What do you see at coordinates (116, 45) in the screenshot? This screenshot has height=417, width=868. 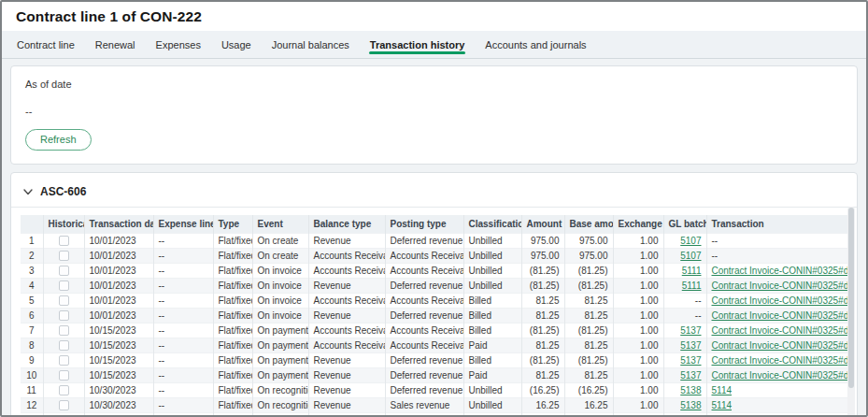 I see `tab-renewal: Renewal` at bounding box center [116, 45].